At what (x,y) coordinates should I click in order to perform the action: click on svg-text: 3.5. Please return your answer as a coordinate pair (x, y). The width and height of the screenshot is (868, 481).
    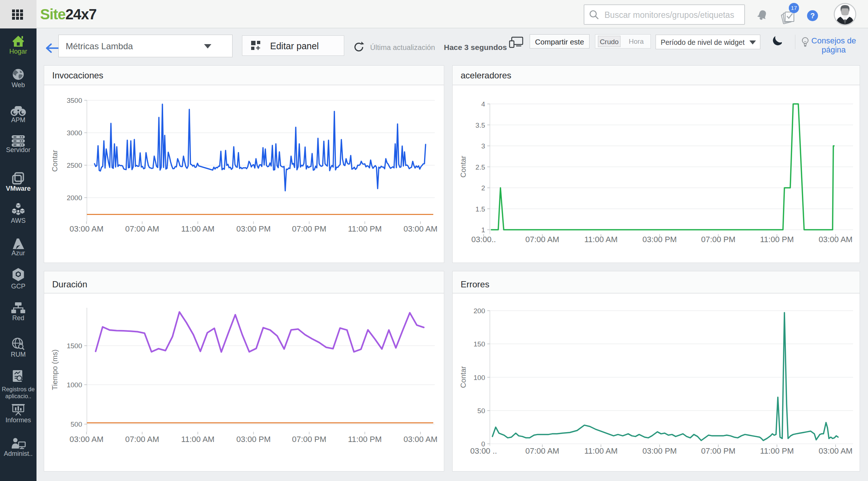
    Looking at the image, I should click on (480, 125).